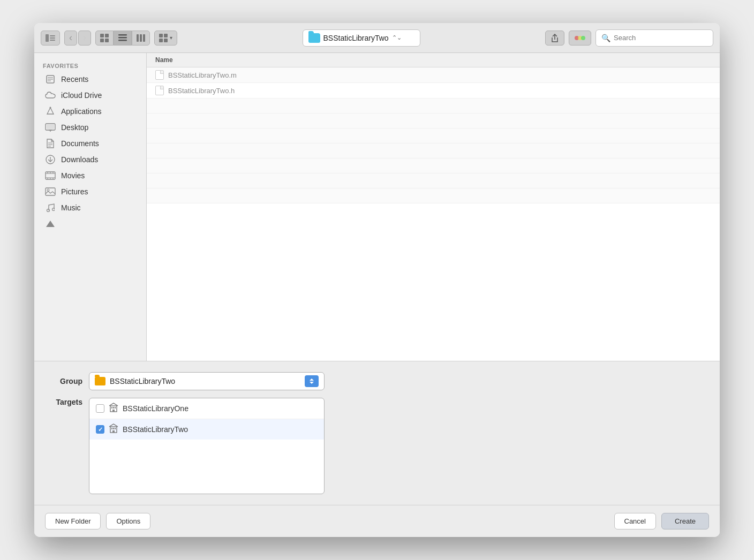 The image size is (754, 560). I want to click on cancel-button: Cancel, so click(635, 521).